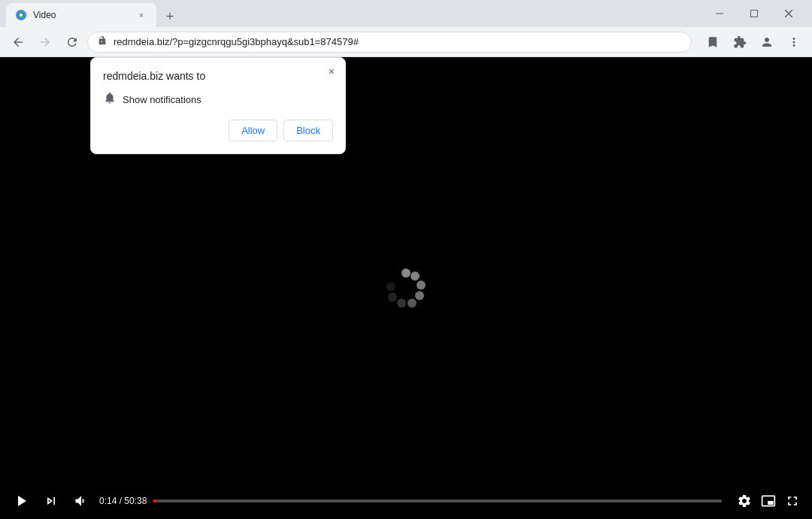  Describe the element at coordinates (102, 42) in the screenshot. I see `lock-icon` at that location.